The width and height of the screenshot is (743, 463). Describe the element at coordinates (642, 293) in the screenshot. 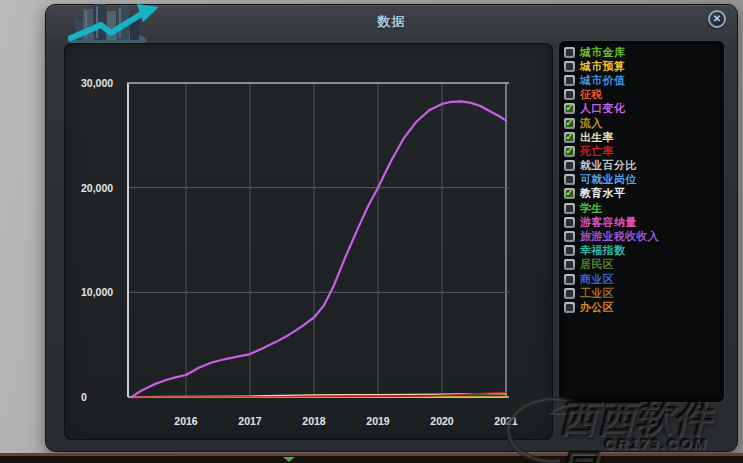

I see `legend-item: ✓工业区` at that location.